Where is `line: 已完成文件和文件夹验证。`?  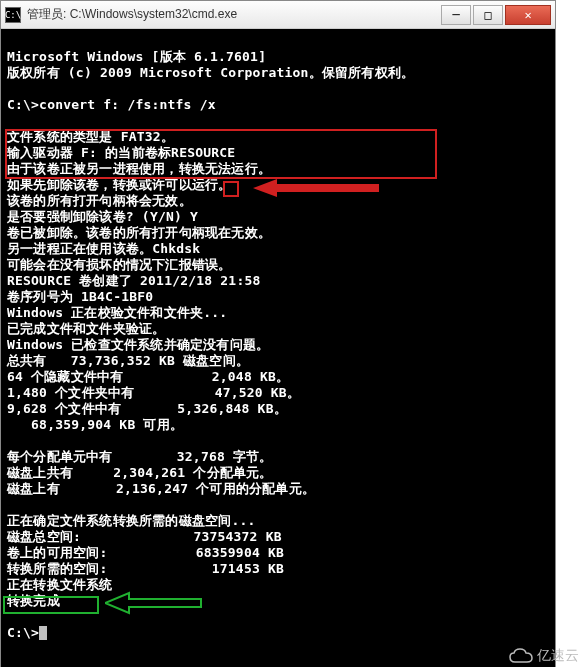
line: 已完成文件和文件夹验证。 is located at coordinates (86, 328).